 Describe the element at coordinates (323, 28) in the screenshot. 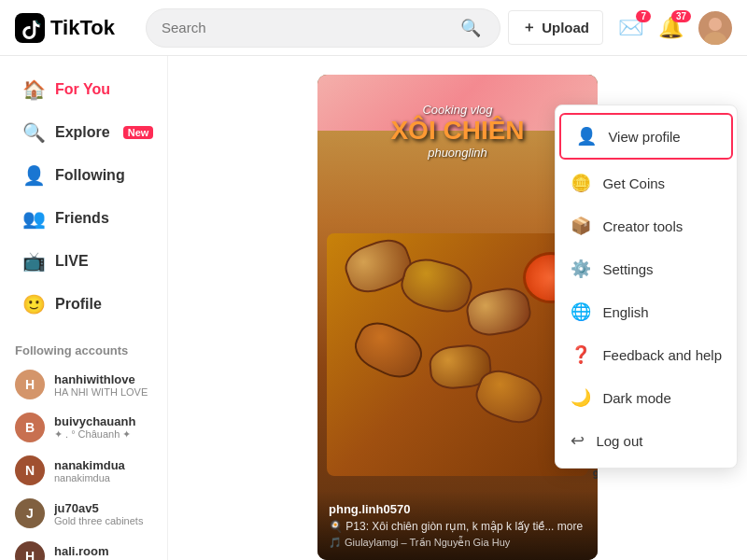

I see `search-bar: 🔍` at that location.